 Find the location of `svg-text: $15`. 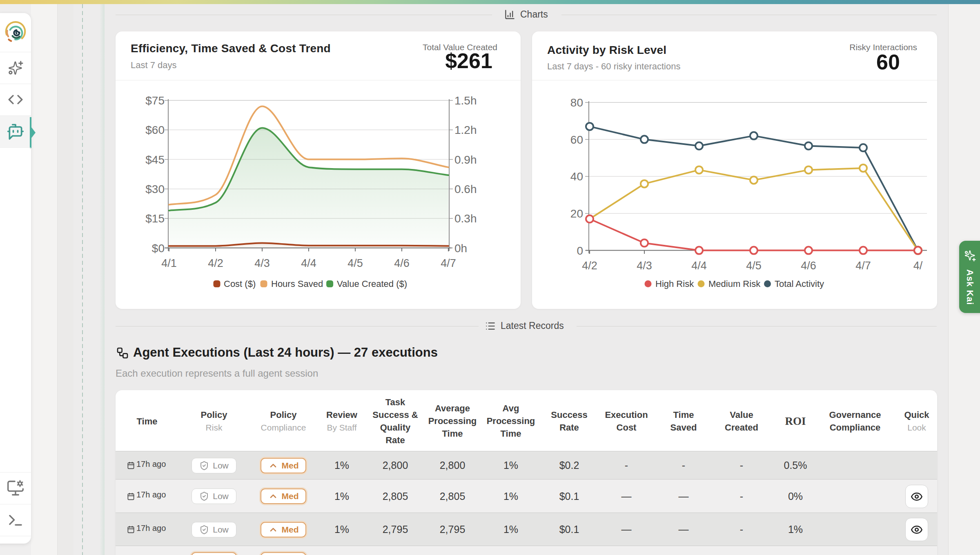

svg-text: $15 is located at coordinates (155, 219).